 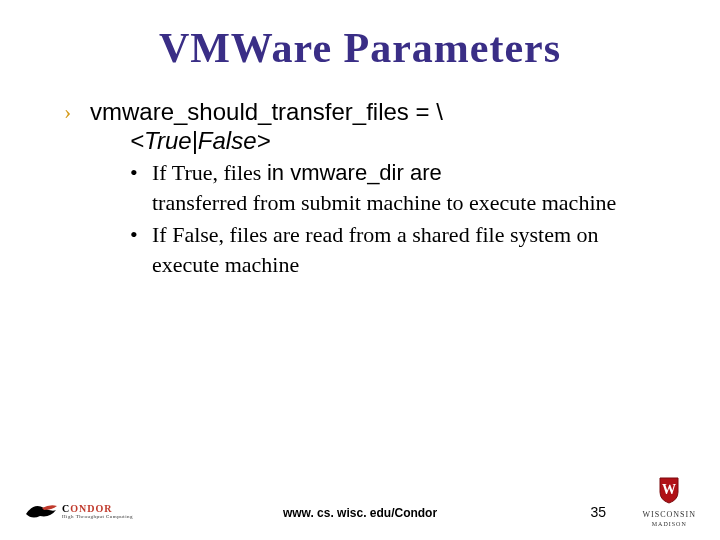 I want to click on crest-icon: W, so click(x=669, y=490).